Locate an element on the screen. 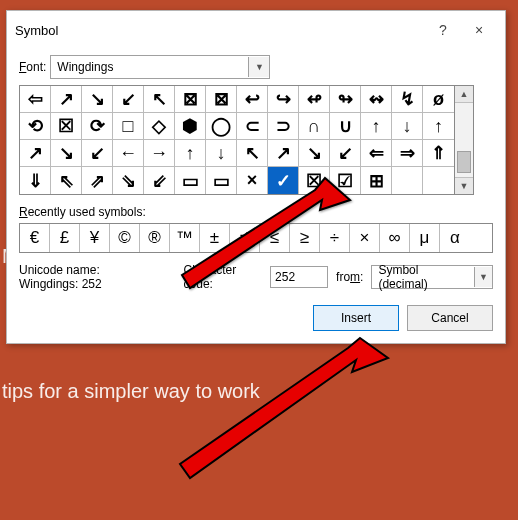 The height and width of the screenshot is (520, 518). recent-symbol-cell: ≠ is located at coordinates (245, 238).